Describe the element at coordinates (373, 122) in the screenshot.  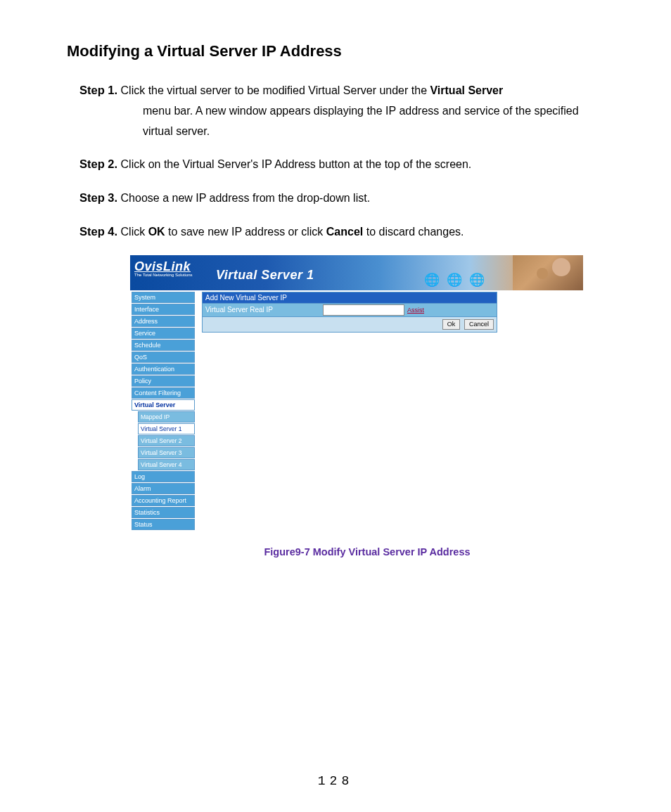
I see `step-text-cont: menu bar. A new window appears displayin…` at that location.